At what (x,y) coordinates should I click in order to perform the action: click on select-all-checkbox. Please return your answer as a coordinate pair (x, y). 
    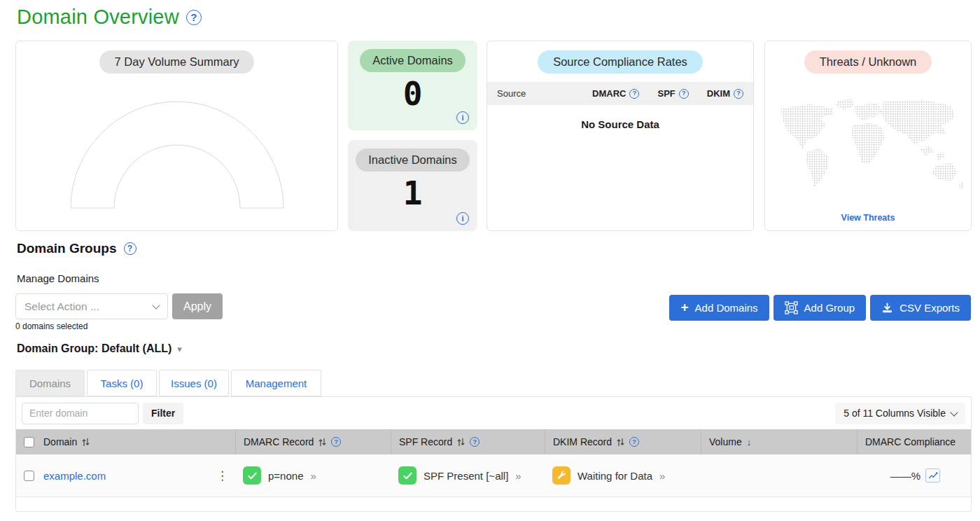
    Looking at the image, I should click on (29, 443).